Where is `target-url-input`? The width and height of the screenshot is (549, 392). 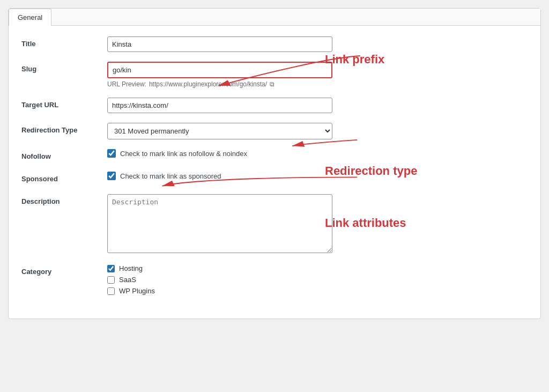
target-url-input is located at coordinates (220, 105).